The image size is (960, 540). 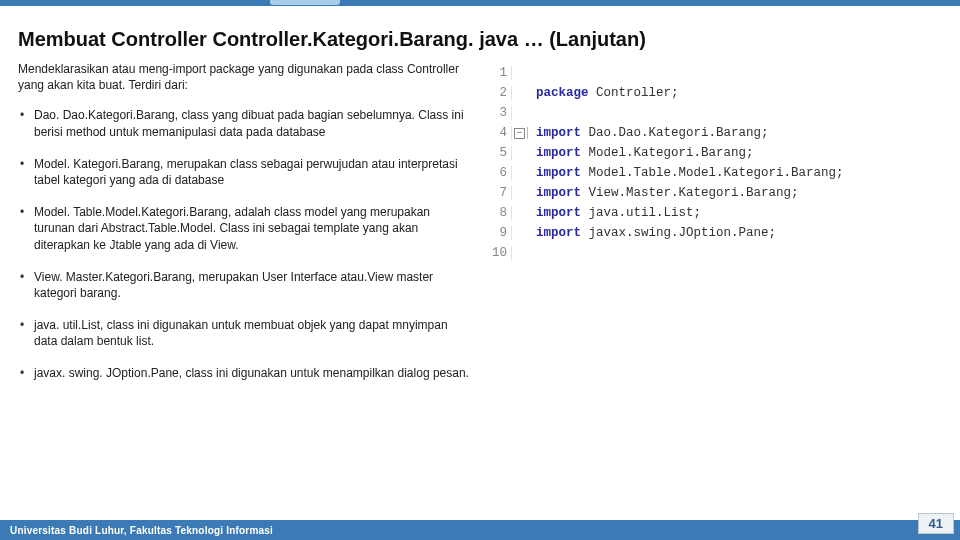 I want to click on code-line: 1, so click(x=715, y=73).